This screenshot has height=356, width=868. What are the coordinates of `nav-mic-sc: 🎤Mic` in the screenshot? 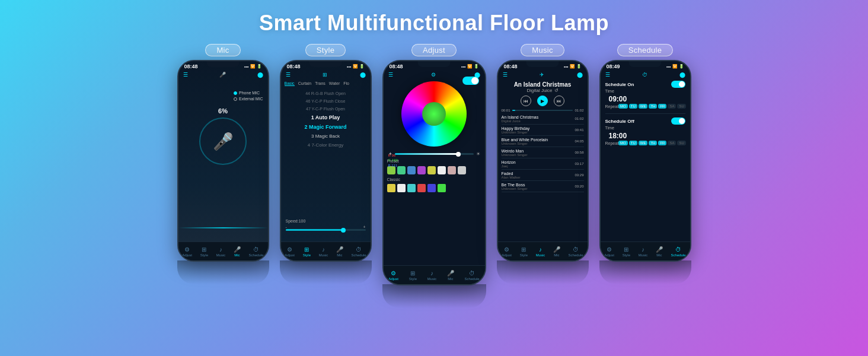 It's located at (659, 252).